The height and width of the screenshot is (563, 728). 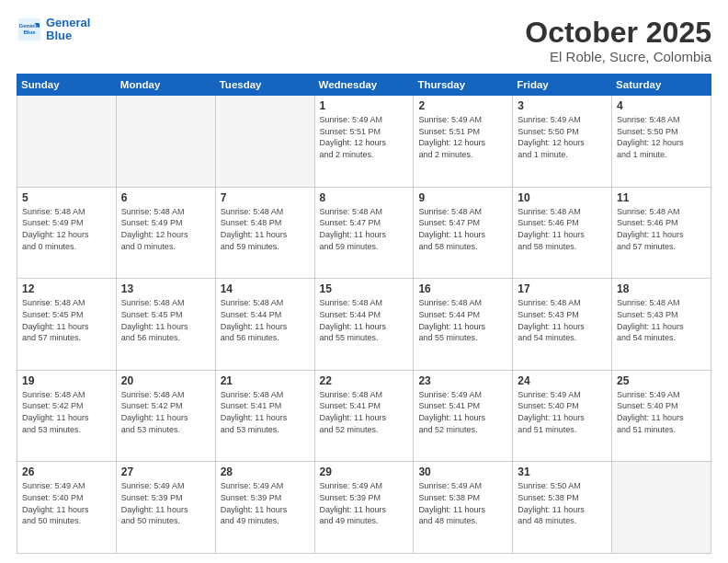 What do you see at coordinates (463, 85) in the screenshot?
I see `weekday-header: Thursday` at bounding box center [463, 85].